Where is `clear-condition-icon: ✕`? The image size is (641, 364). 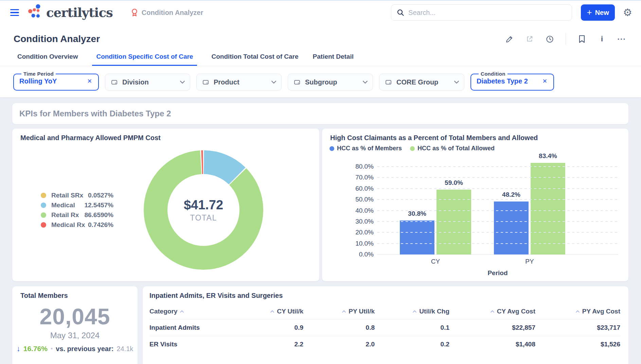
clear-condition-icon: ✕ is located at coordinates (545, 81).